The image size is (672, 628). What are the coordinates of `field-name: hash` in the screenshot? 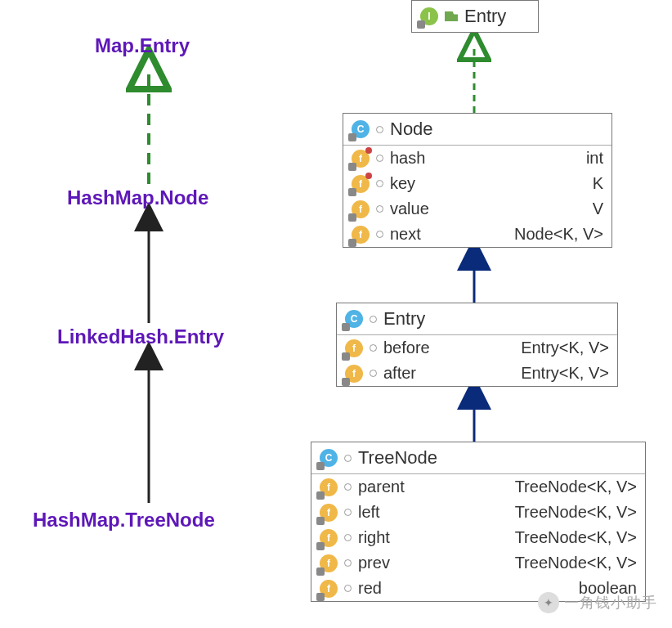 It's located at (407, 159).